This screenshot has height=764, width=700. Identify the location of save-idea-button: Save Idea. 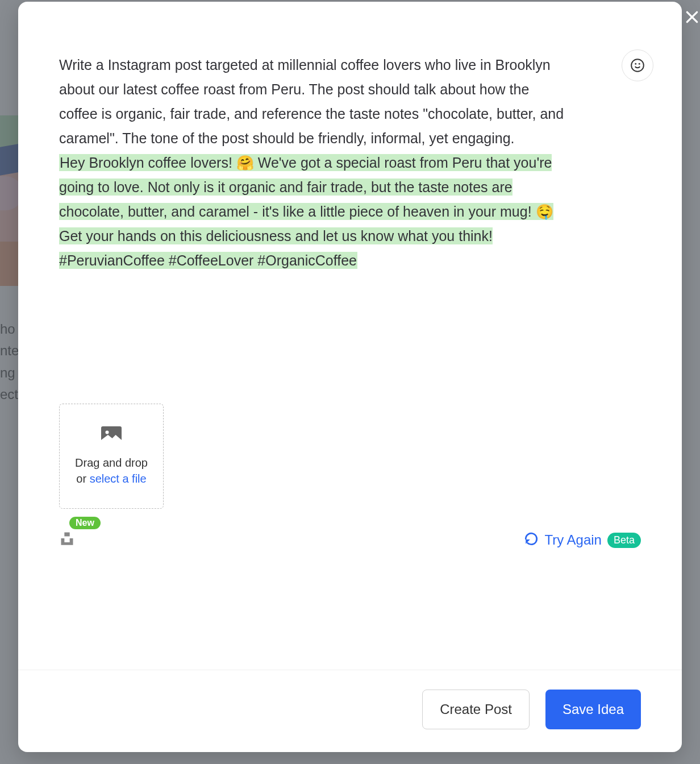
(593, 709).